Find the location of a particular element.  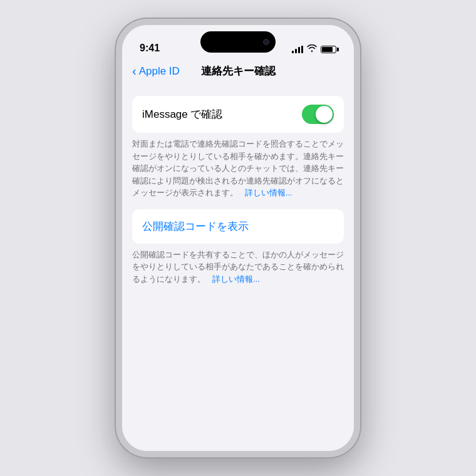

description-text: 対面または電話で連絡先確認コードを照合することでメッセージをやりとりしている相手… is located at coordinates (238, 168).